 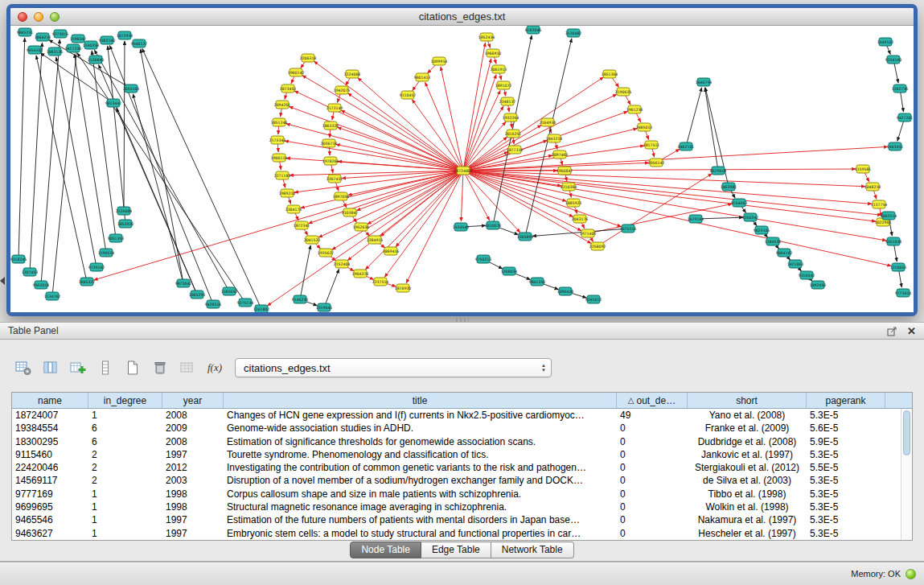 I want to click on graph-node: 2190635, so click(x=624, y=92).